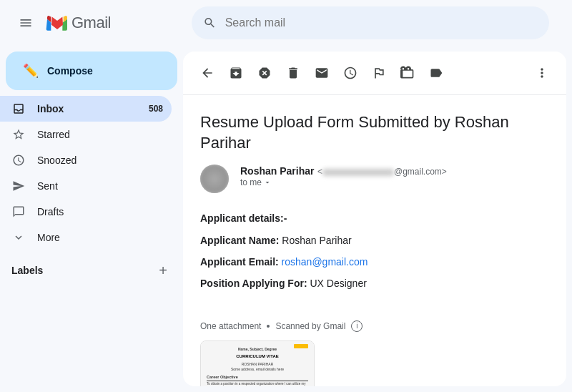 Image resolution: width=572 pixels, height=392 pixels. What do you see at coordinates (375, 130) in the screenshot?
I see `email-subject: Resume Upload Form Submitted by Roshan P…` at bounding box center [375, 130].